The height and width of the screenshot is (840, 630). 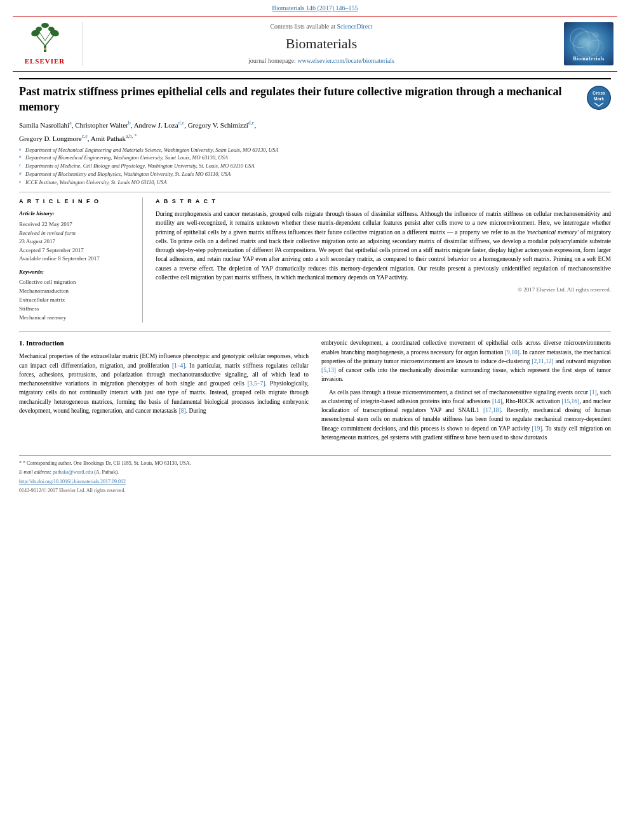 What do you see at coordinates (81, 260) in the screenshot?
I see `article-info-col: A R T I C L E I N F O Article history: R…` at bounding box center [81, 260].